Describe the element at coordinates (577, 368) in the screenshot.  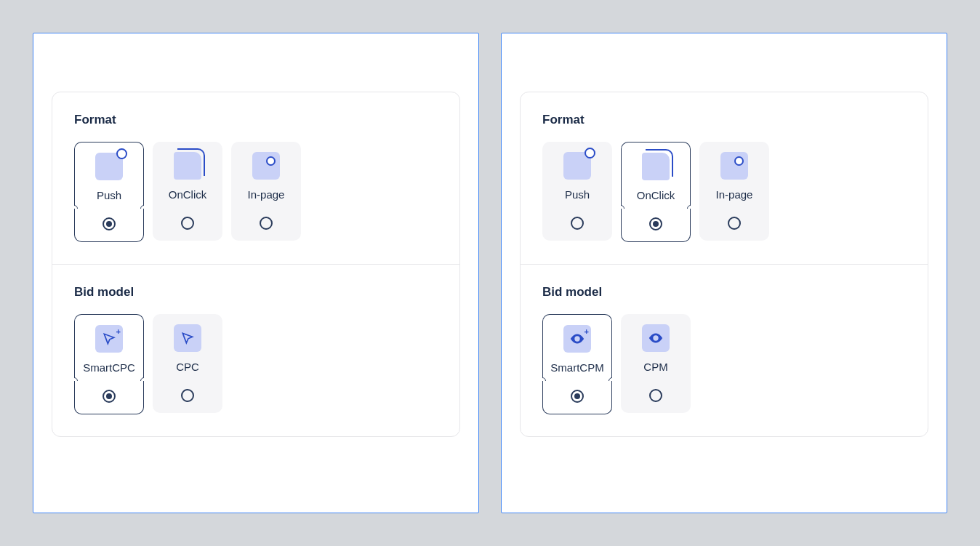
I see `bid-label: SmartCPM` at that location.